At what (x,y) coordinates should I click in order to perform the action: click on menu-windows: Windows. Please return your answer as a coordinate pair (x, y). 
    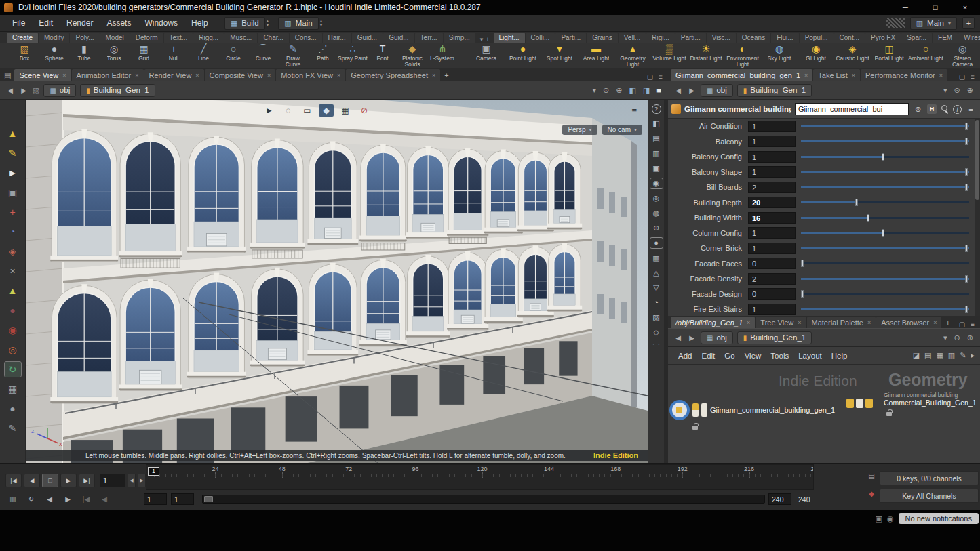
    Looking at the image, I should click on (161, 23).